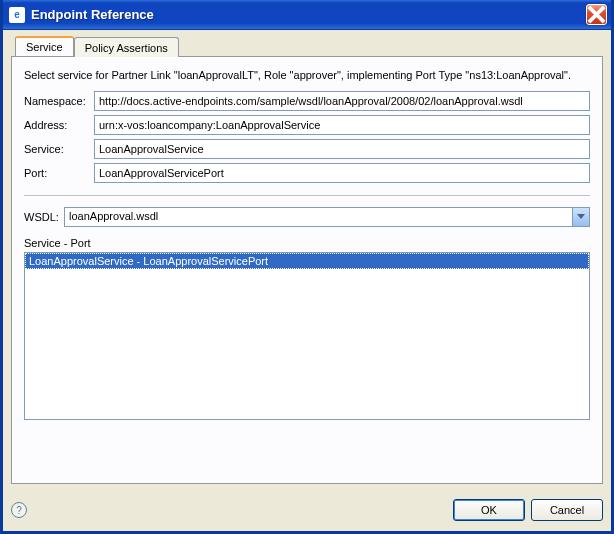 The image size is (614, 534). I want to click on address-label: Address:, so click(59, 125).